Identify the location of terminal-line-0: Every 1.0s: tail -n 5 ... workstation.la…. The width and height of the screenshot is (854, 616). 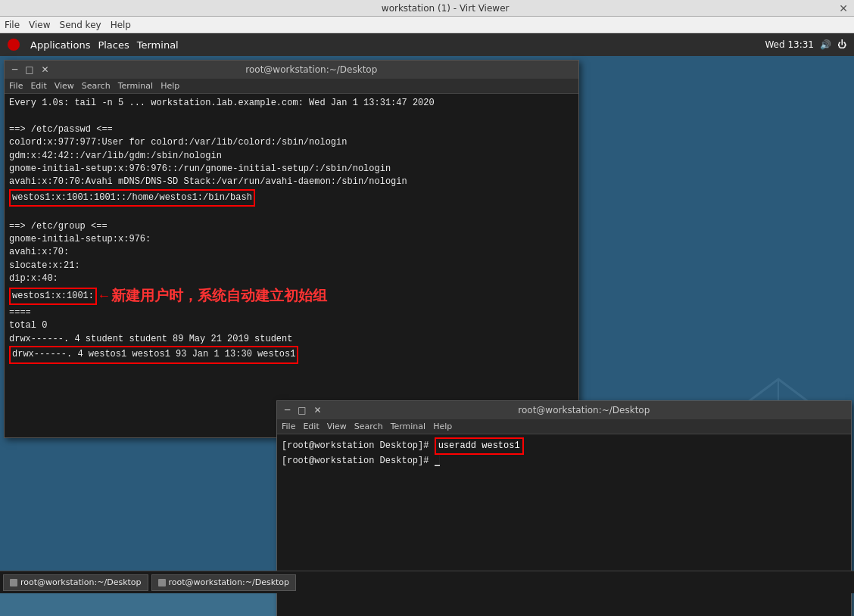
(291, 103).